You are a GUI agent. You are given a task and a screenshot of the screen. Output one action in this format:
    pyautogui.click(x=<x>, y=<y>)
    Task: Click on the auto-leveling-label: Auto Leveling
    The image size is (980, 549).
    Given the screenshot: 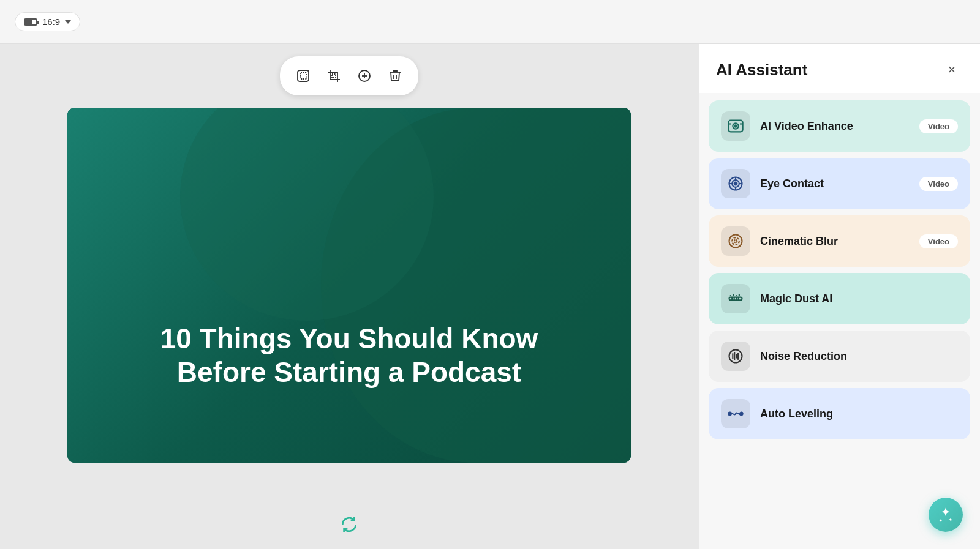 What is the action you would take?
    pyautogui.click(x=859, y=414)
    